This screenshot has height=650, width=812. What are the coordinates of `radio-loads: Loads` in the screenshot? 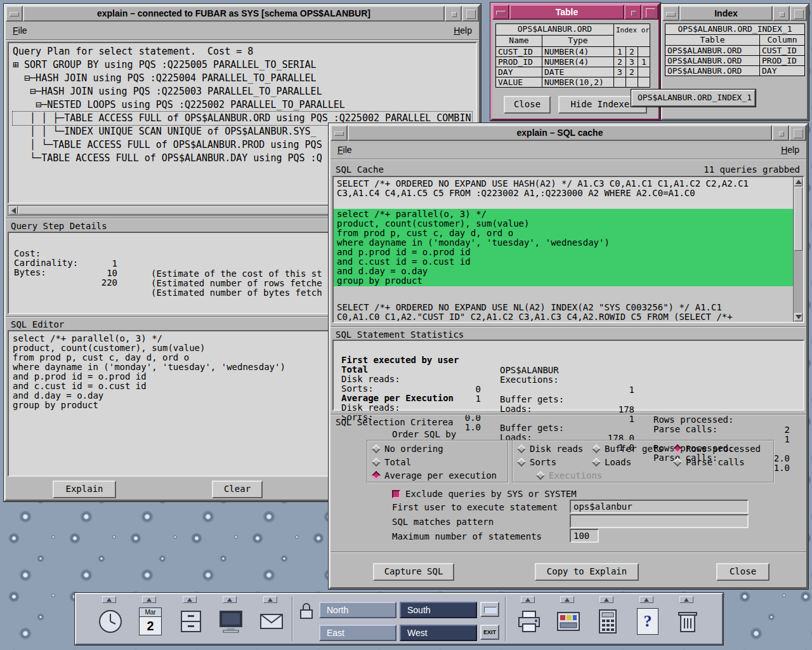 It's located at (612, 462).